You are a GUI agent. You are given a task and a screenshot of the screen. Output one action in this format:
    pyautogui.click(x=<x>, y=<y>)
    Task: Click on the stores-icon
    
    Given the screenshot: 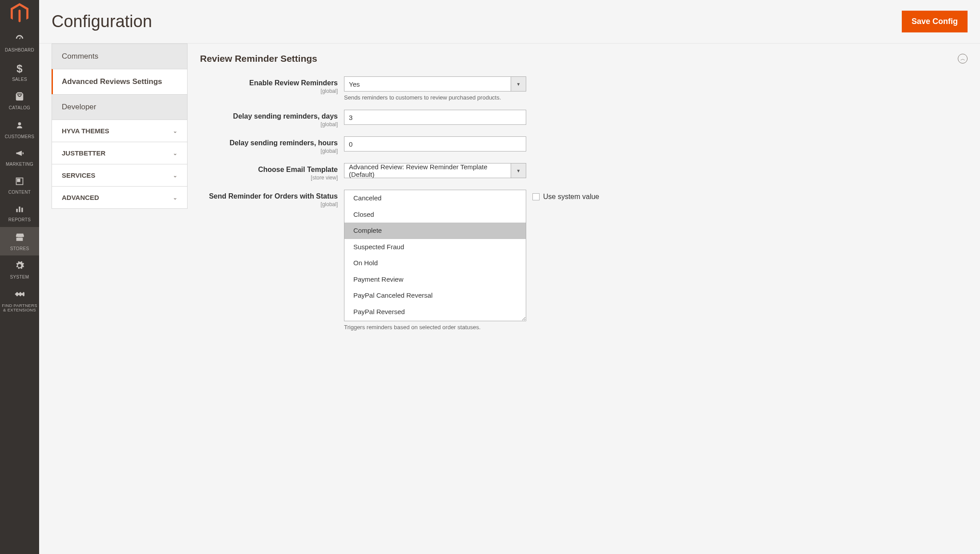 What is the action you would take?
    pyautogui.click(x=20, y=238)
    